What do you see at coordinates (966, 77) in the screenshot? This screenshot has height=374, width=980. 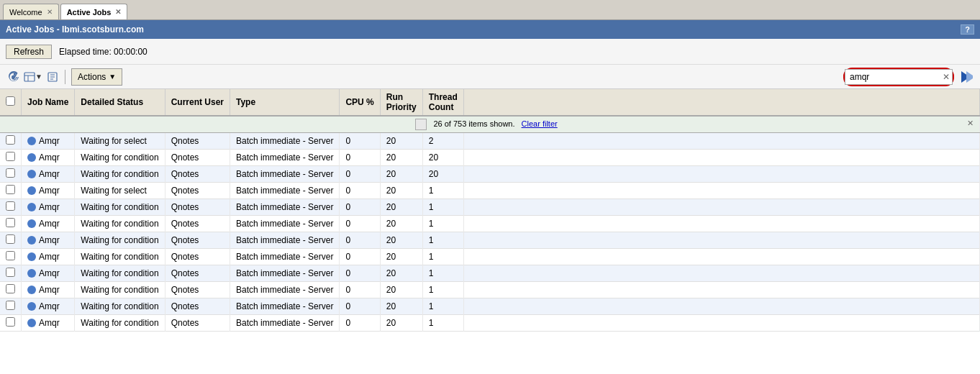 I see `search-go-button` at bounding box center [966, 77].